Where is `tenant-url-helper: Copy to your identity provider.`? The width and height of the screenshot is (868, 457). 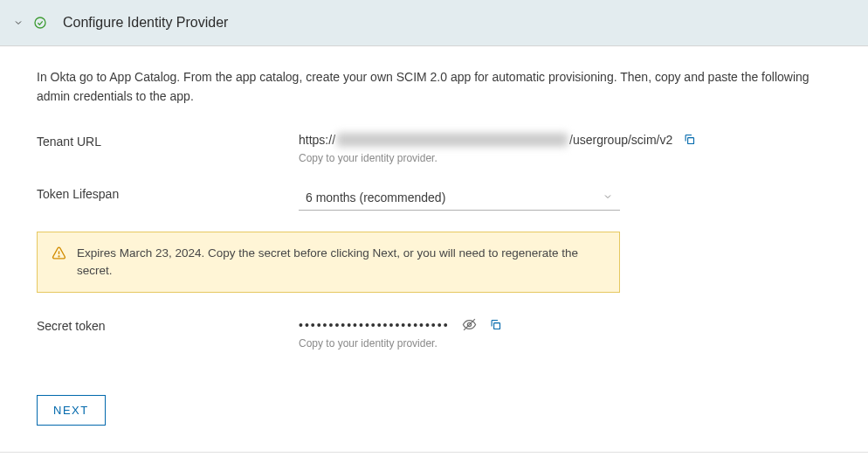 tenant-url-helper: Copy to your identity provider. is located at coordinates (565, 158).